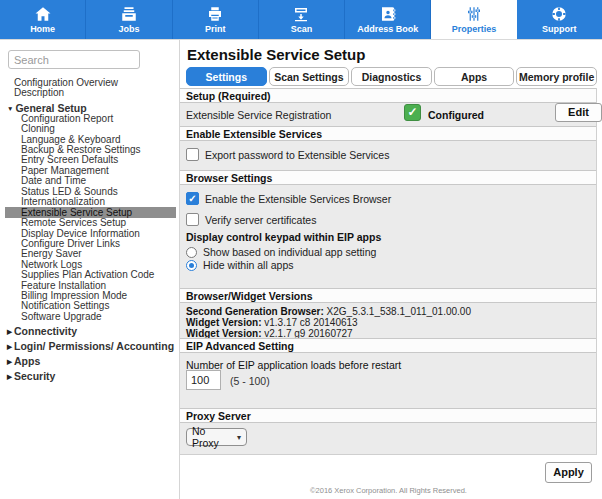 The width and height of the screenshot is (602, 499). Describe the element at coordinates (90, 296) in the screenshot. I see `sidebar-item: Billing Impression Mode` at that location.